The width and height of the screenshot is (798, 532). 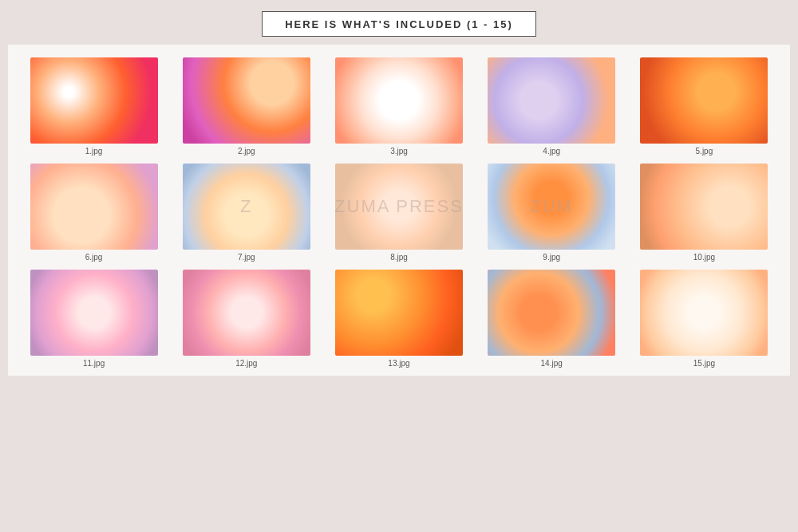 What do you see at coordinates (704, 319) in the screenshot?
I see `list-item: 15.jpg` at bounding box center [704, 319].